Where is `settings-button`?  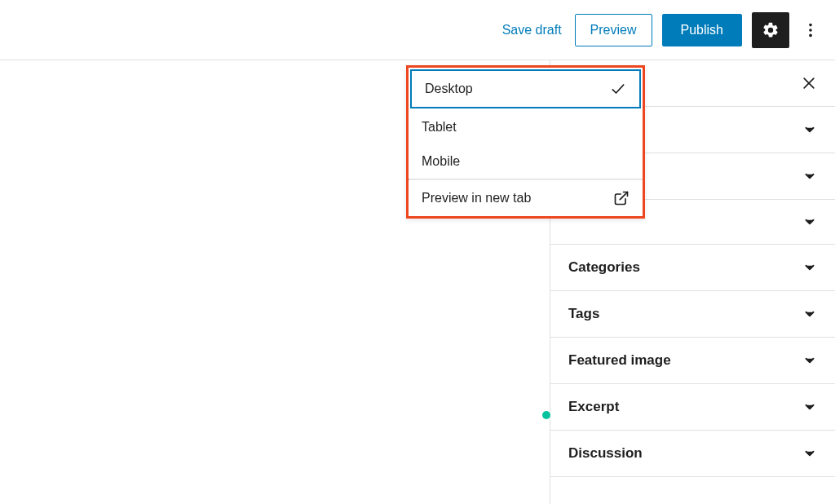 settings-button is located at coordinates (771, 30).